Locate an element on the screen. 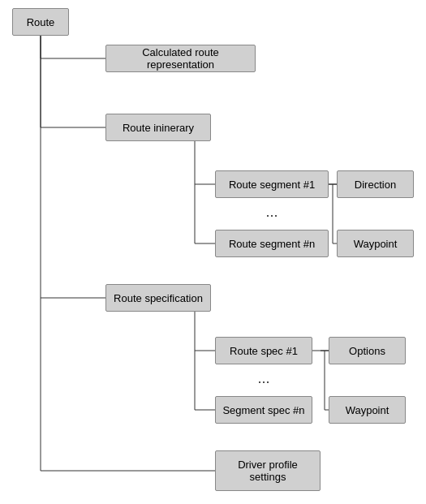 The image size is (426, 504). route-spec-node: Route specification is located at coordinates (158, 298).